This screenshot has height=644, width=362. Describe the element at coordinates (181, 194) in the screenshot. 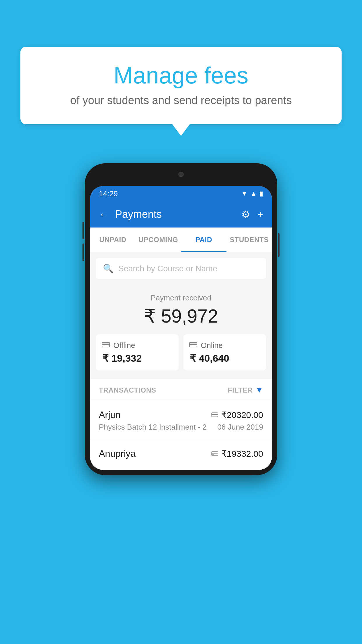

I see `status-bar: 14:29 ▼ ▲ ▮` at that location.